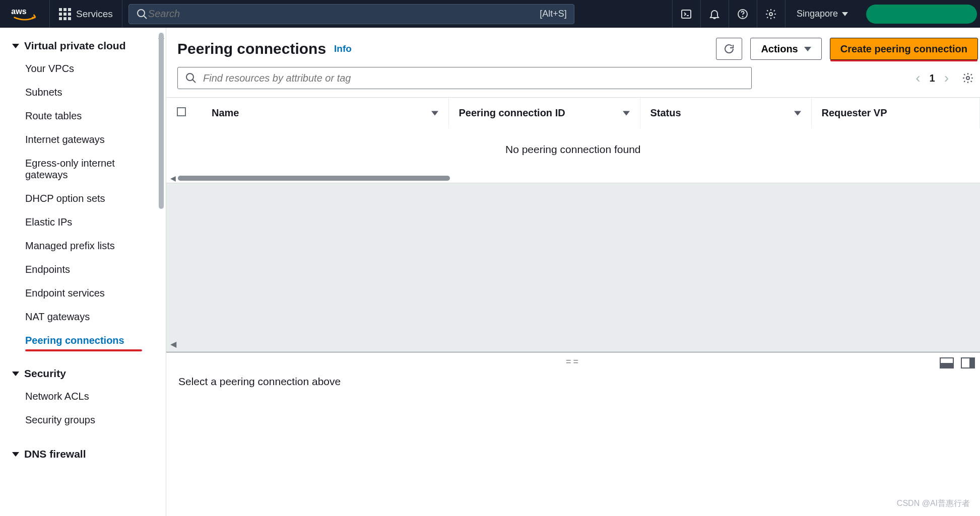 The height and width of the screenshot is (516, 980). I want to click on svg-text: aws, so click(19, 11).